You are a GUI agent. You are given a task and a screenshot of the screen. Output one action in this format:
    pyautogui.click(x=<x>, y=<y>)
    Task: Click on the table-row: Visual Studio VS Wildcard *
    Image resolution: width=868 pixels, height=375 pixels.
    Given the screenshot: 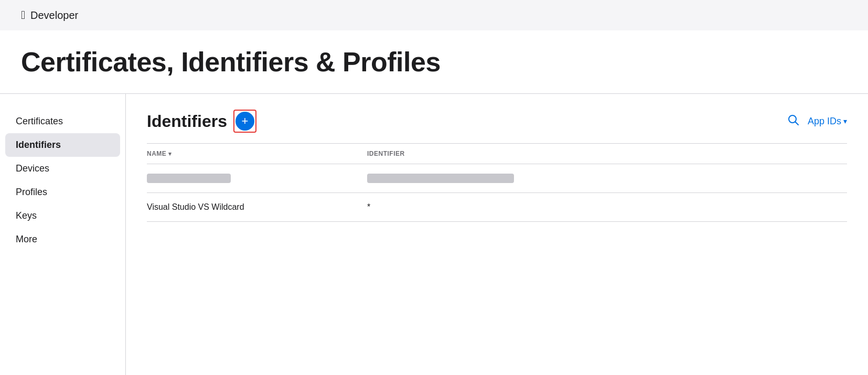 What is the action you would take?
    pyautogui.click(x=497, y=208)
    